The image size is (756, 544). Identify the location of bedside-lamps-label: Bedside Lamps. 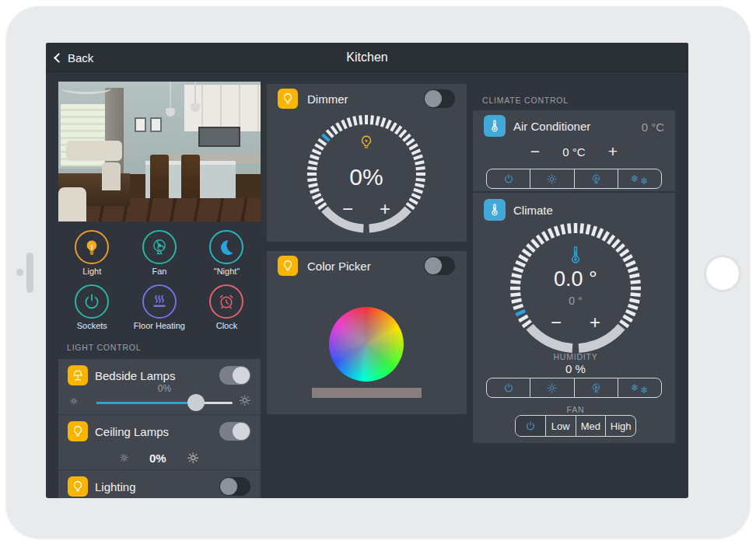
(135, 376).